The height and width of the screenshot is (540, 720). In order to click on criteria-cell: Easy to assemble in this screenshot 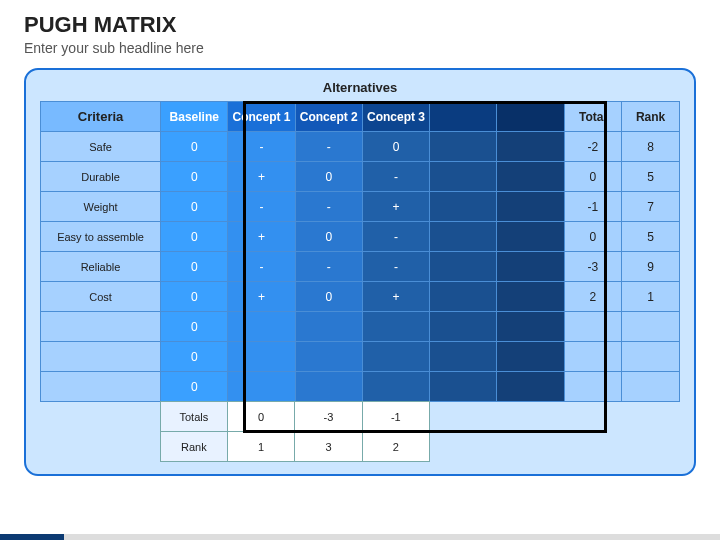, I will do `click(101, 237)`.